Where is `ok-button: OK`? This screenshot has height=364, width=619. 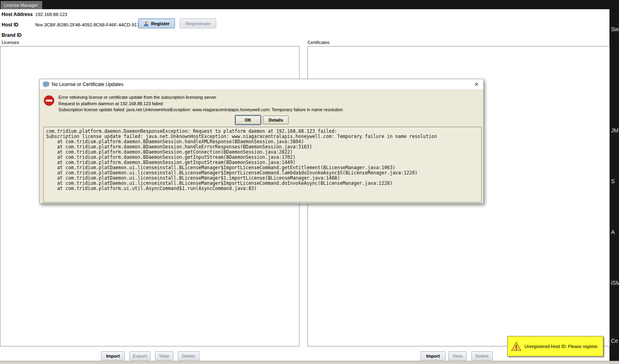
ok-button: OK is located at coordinates (248, 120).